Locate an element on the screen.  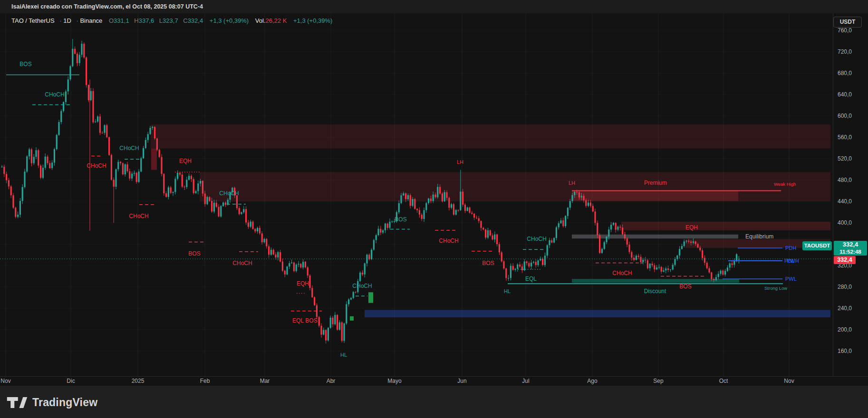
tradingview-logo: TradingView is located at coordinates (52, 403).